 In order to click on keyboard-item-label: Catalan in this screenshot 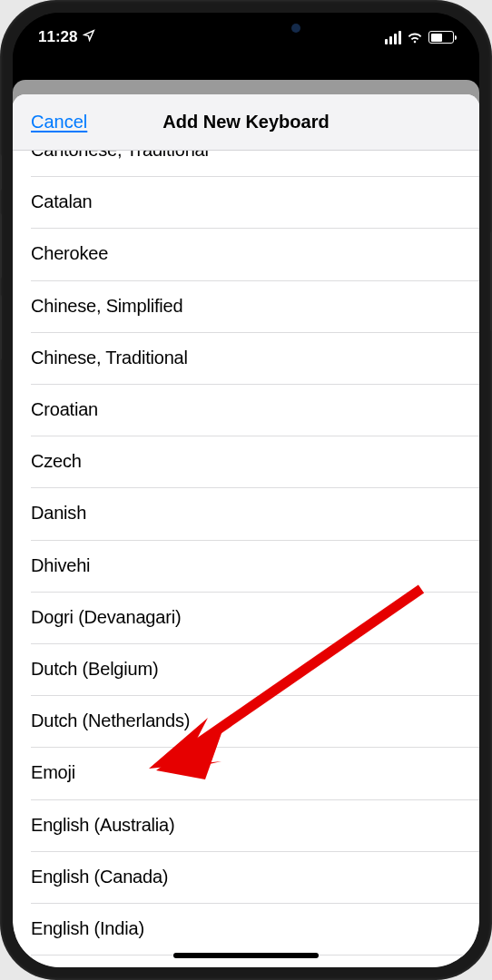, I will do `click(62, 201)`.